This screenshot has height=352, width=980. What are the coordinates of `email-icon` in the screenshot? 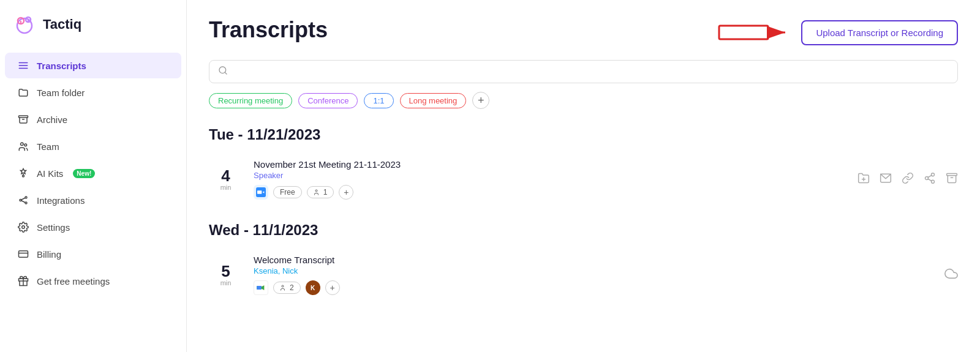 It's located at (886, 180).